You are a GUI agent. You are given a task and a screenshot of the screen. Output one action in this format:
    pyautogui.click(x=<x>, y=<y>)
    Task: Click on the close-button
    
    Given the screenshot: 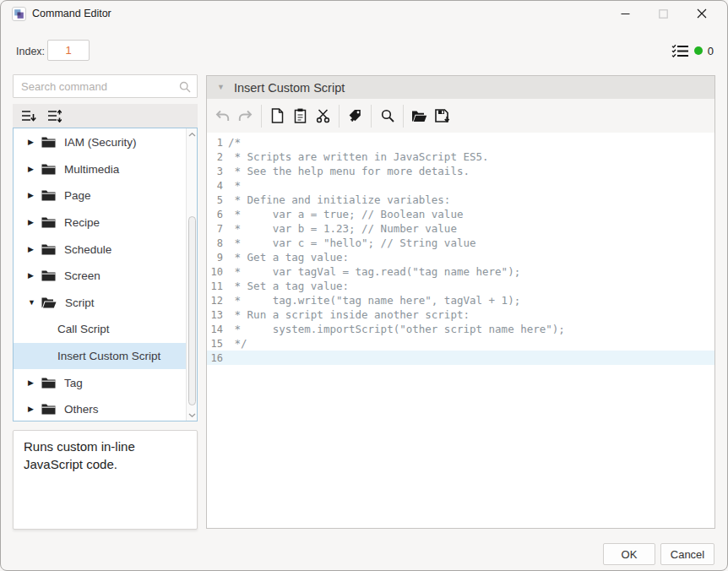 What is the action you would take?
    pyautogui.click(x=701, y=14)
    